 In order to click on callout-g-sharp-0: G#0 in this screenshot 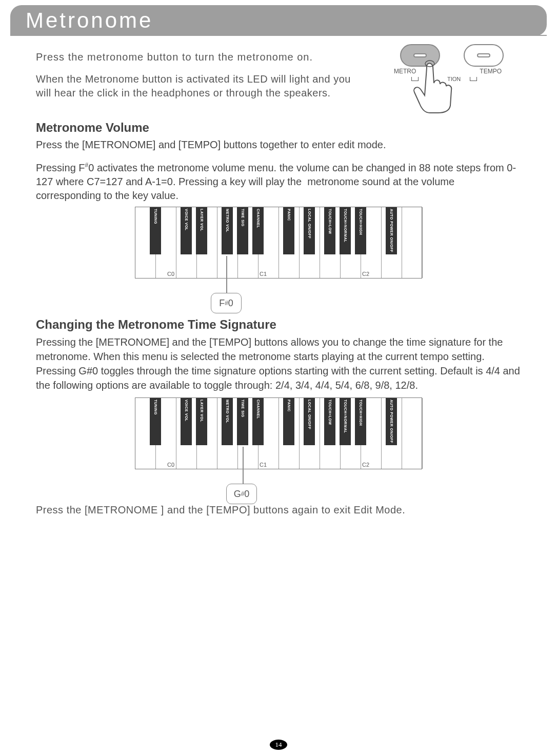, I will do `click(242, 494)`.